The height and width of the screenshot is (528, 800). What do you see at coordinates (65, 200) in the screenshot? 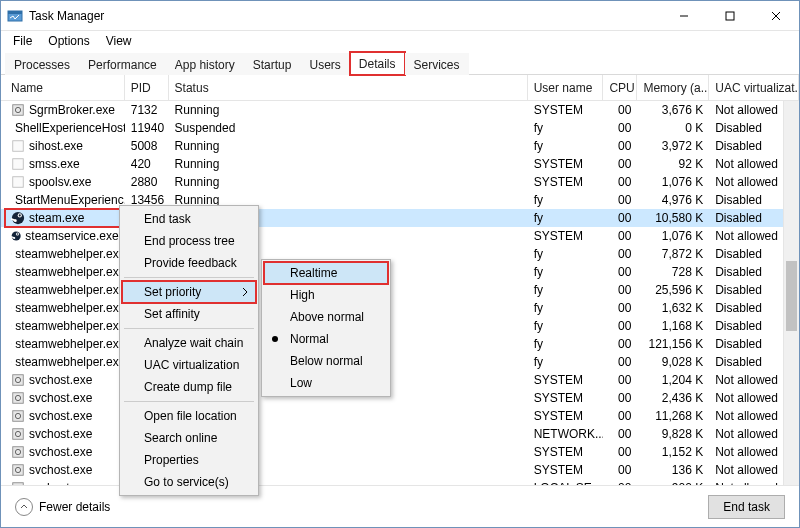
I see `process-name-cell: StartMenuExperienc...` at bounding box center [65, 200].